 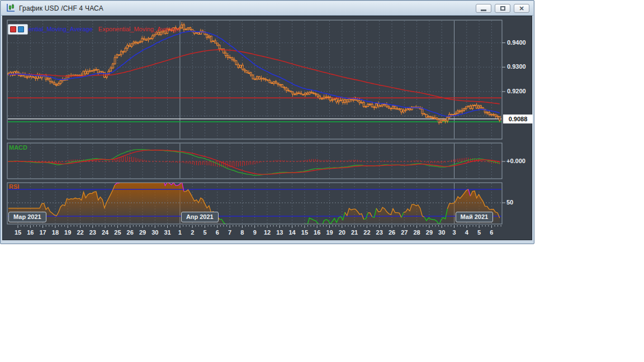 I want to click on ema-slow-legend: Exponential_Moving_Average, so click(x=139, y=29).